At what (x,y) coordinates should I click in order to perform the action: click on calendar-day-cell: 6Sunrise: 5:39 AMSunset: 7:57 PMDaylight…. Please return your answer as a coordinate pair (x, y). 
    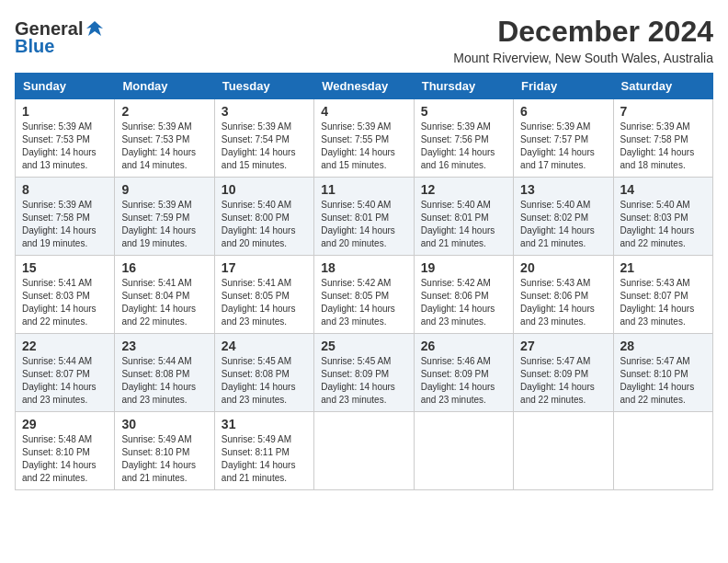
    Looking at the image, I should click on (563, 138).